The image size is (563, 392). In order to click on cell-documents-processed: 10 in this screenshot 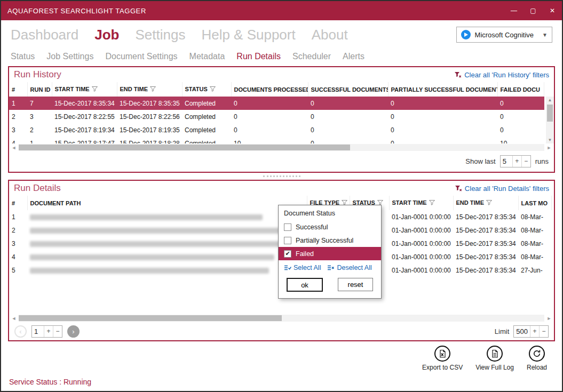, I will do `click(269, 140)`.